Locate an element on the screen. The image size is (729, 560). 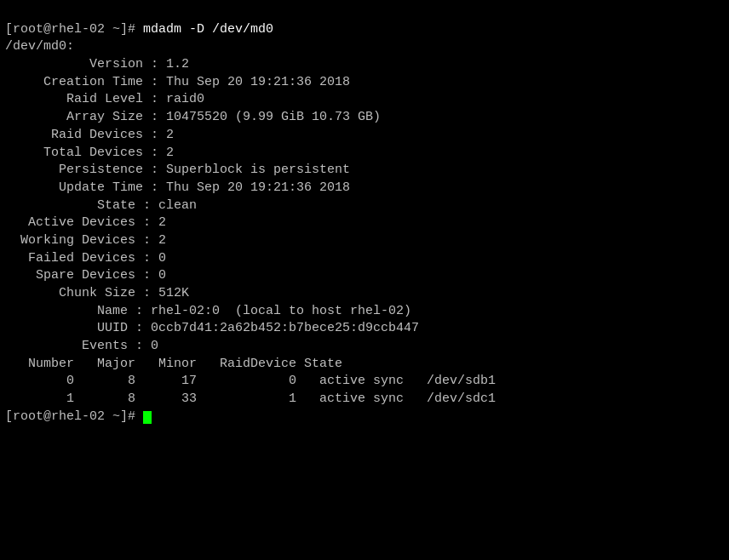
key-label: Total Devices is located at coordinates (74, 153).